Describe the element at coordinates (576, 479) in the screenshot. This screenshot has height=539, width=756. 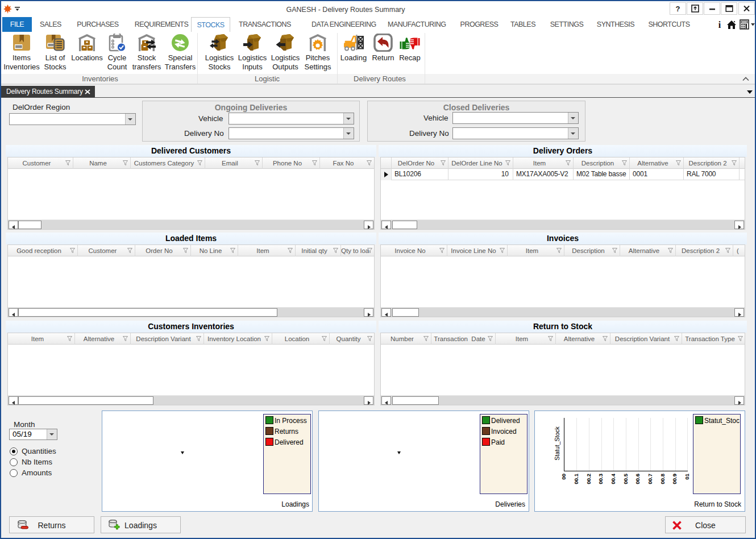
I see `svg-text: 00.1` at that location.